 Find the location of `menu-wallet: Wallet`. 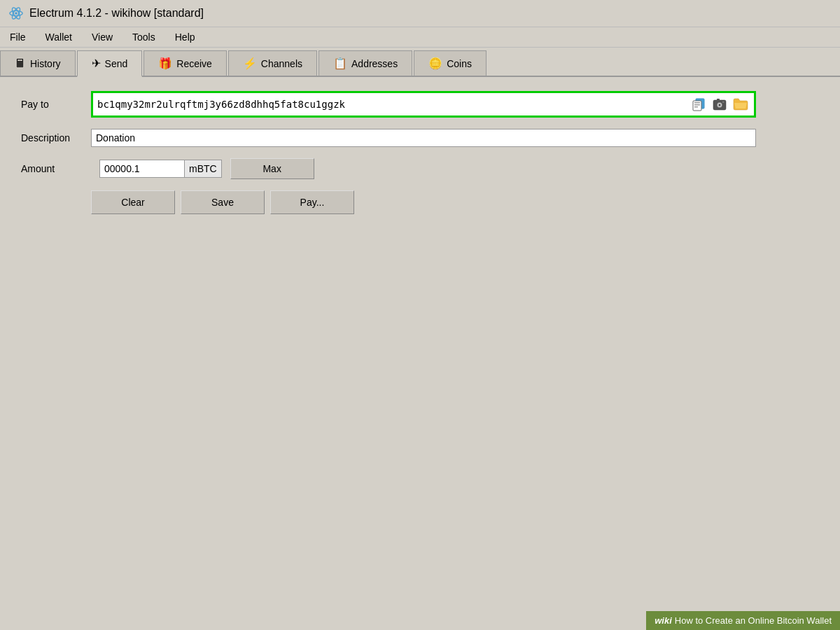

menu-wallet: Wallet is located at coordinates (59, 37).